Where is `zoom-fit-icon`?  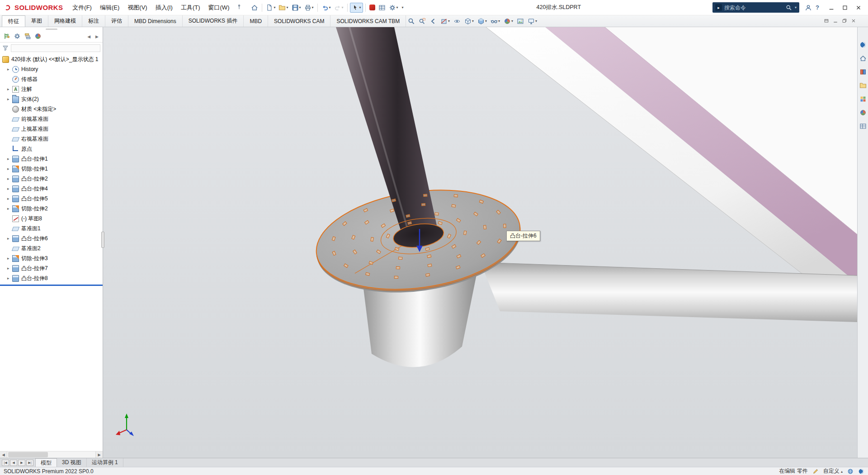
zoom-fit-icon is located at coordinates (411, 21).